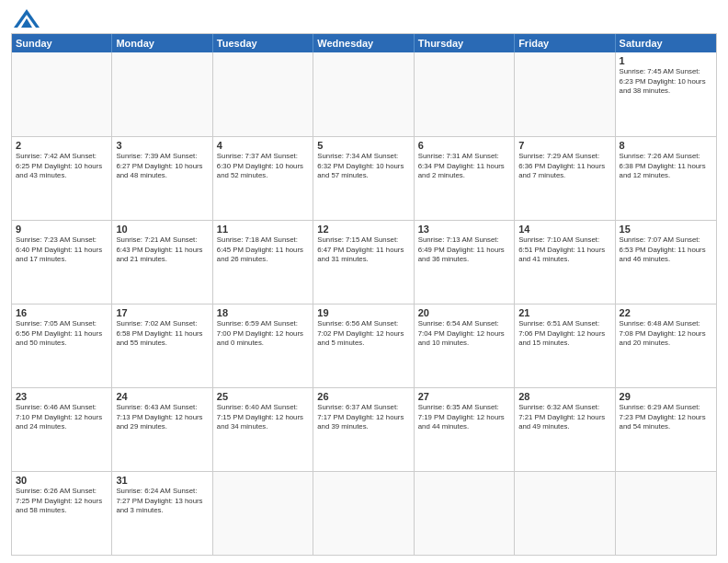 This screenshot has height=563, width=728. What do you see at coordinates (465, 430) in the screenshot?
I see `calendar-cell: 27Sunrise: 6:35 AM Sunset: 7:19 PM Dayli…` at bounding box center [465, 430].